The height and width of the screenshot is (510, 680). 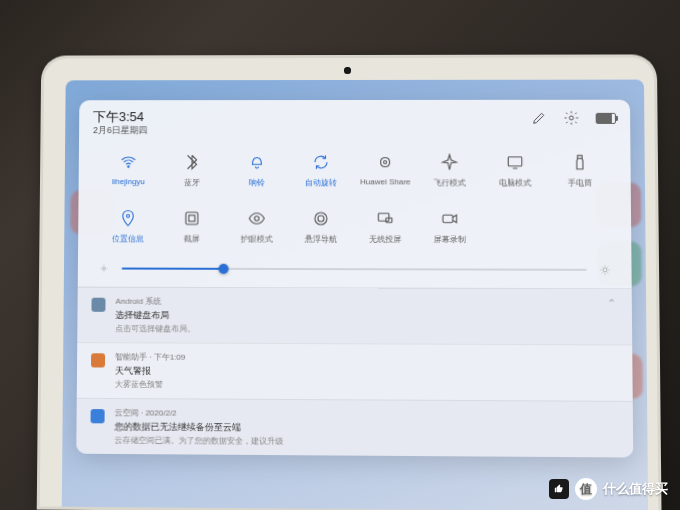 I want to click on watermark-text: 什么值得买, so click(x=636, y=489).